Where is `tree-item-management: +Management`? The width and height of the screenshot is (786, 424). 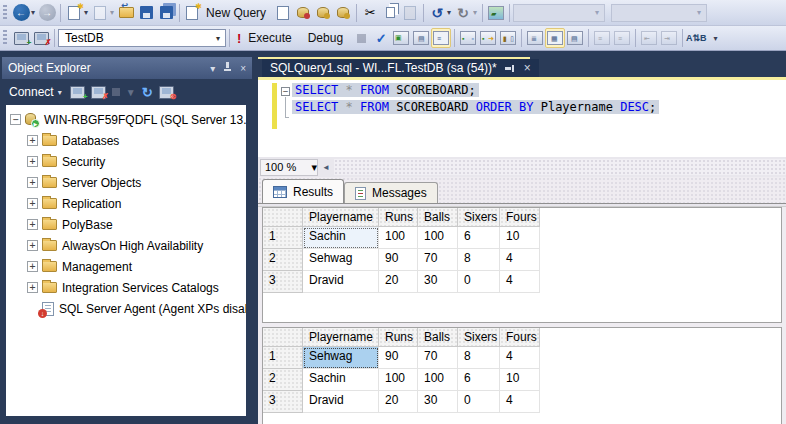
tree-item-management: +Management is located at coordinates (126, 266).